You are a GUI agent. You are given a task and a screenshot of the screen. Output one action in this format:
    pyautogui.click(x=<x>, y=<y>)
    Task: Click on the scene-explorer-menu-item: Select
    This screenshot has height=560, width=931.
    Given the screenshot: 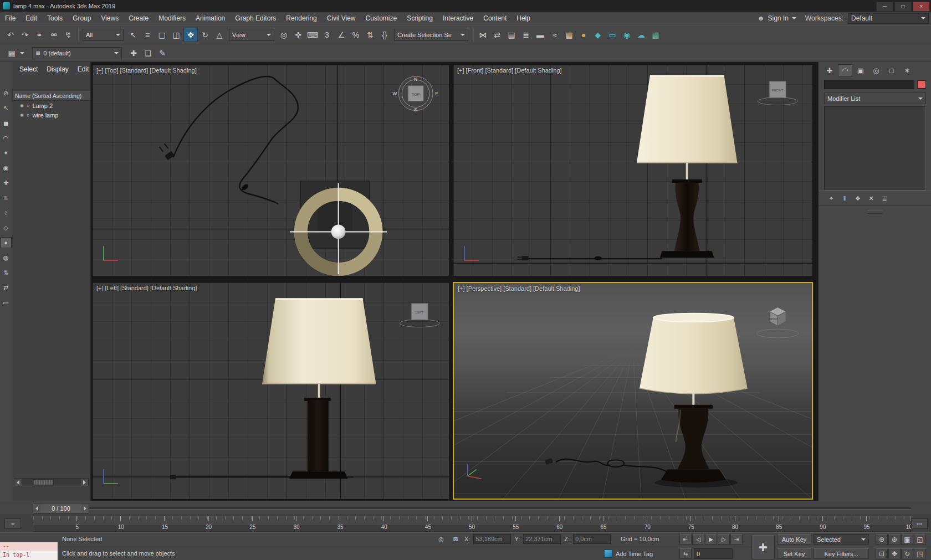 What is the action you would take?
    pyautogui.click(x=29, y=69)
    